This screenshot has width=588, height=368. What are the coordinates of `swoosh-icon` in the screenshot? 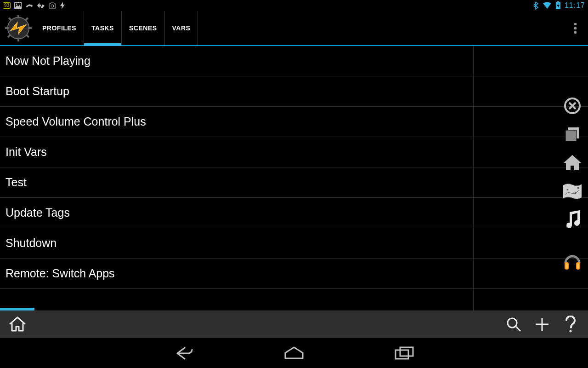 It's located at (29, 6).